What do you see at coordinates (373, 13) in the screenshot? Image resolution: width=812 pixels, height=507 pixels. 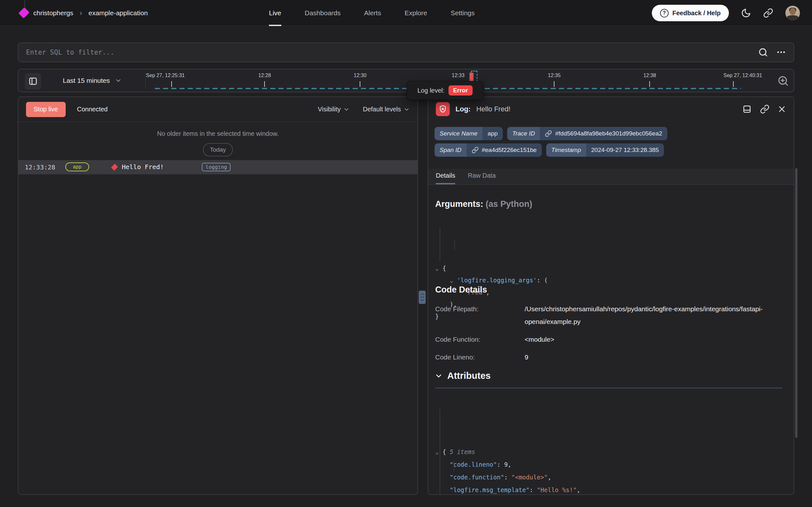 I see `tab-alerts: Alerts` at bounding box center [373, 13].